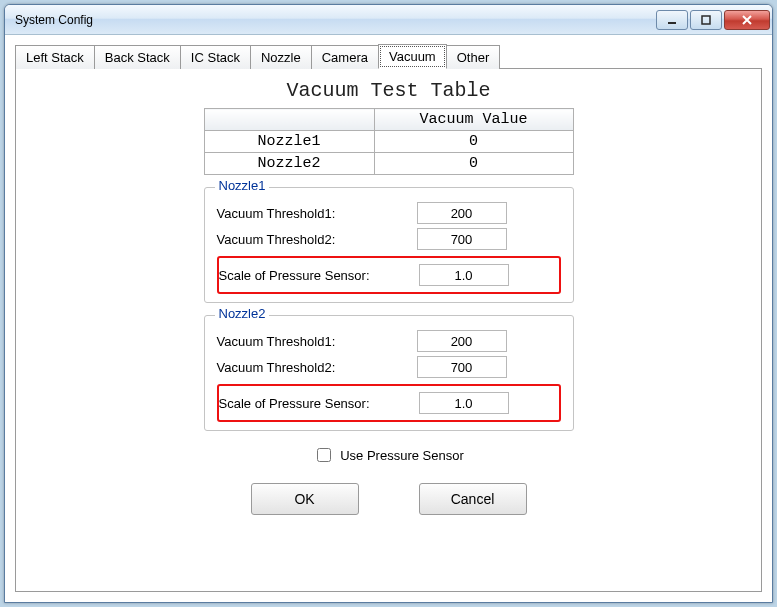 Image resolution: width=777 pixels, height=607 pixels. What do you see at coordinates (388, 20) in the screenshot?
I see `titlebar: System Config` at bounding box center [388, 20].